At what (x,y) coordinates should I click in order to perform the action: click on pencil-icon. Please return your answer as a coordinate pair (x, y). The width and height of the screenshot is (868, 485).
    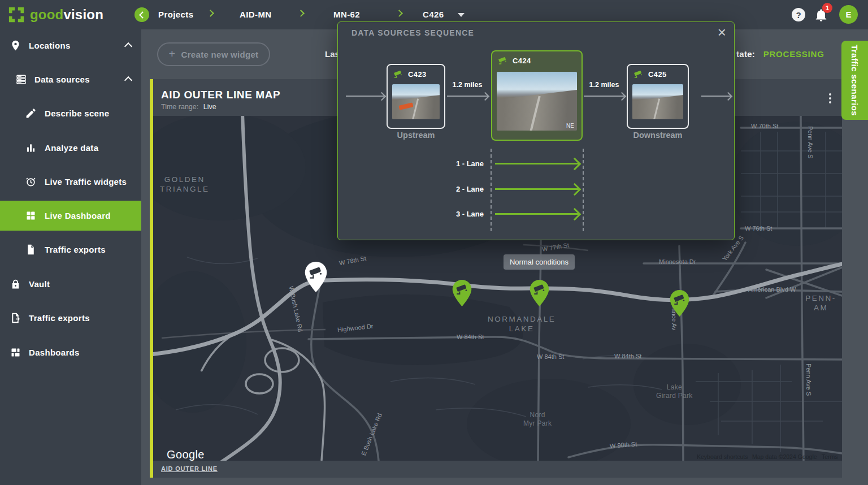
    Looking at the image, I should click on (31, 113).